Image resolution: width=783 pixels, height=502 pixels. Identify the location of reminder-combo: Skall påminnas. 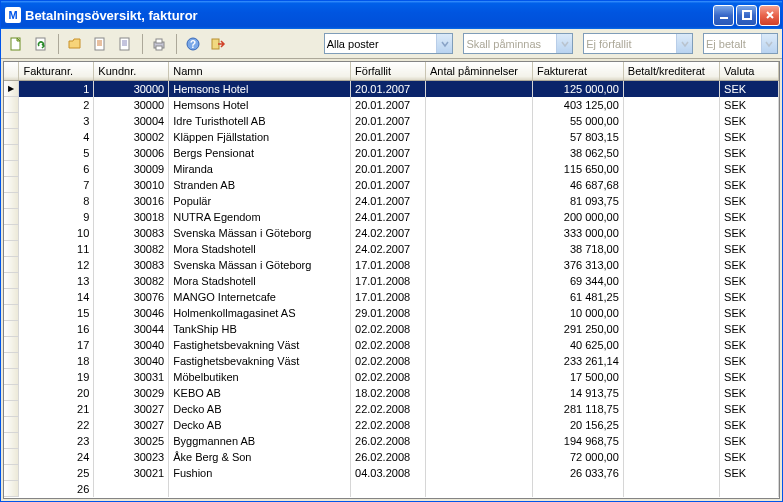
(518, 44).